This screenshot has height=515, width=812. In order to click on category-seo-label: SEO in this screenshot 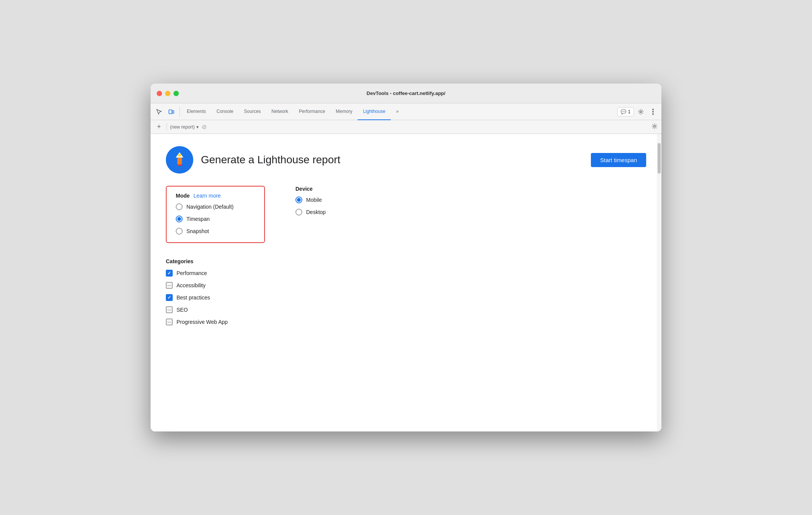, I will do `click(182, 310)`.